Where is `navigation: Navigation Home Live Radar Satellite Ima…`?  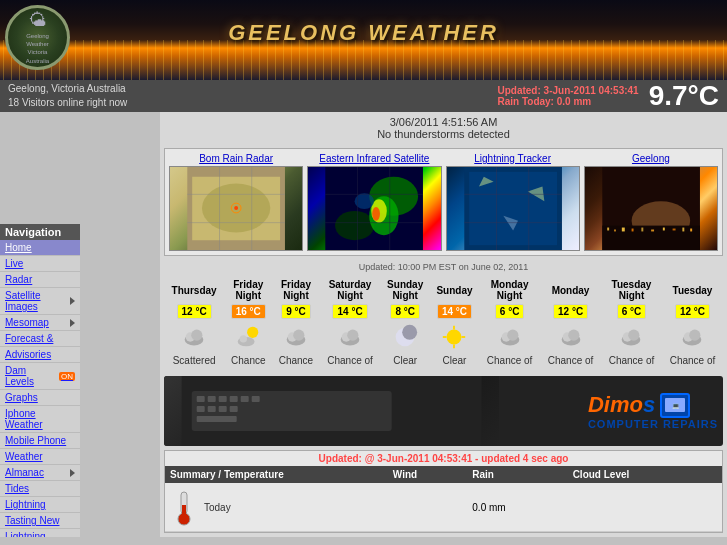 navigation: Navigation Home Live Radar Satellite Ima… is located at coordinates (40, 380).